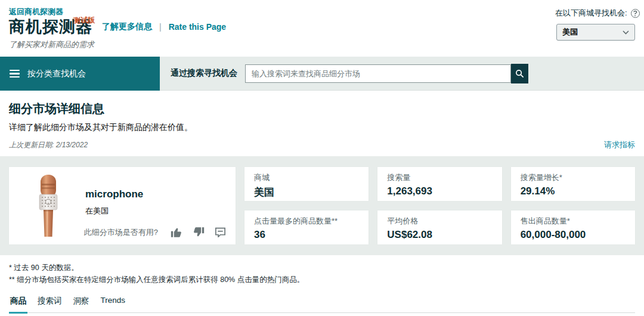 This screenshot has width=644, height=316. Describe the element at coordinates (177, 233) in the screenshot. I see `thumbs-up-icon` at that location.